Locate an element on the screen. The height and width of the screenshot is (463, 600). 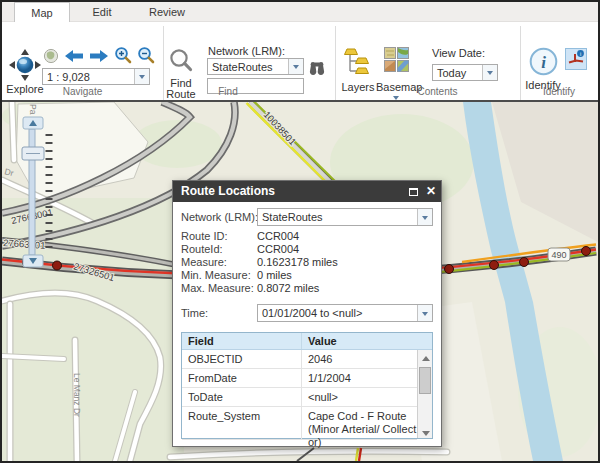
table-row: FromDate 1/1/2004 is located at coordinates (300, 378).